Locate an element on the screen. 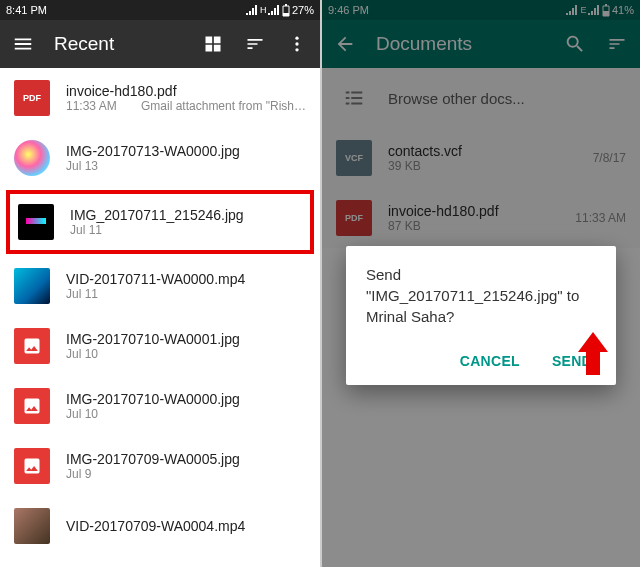  dialog-message: Send "IMG_20170711_215246.jpg" to Mrinal… is located at coordinates (481, 296).